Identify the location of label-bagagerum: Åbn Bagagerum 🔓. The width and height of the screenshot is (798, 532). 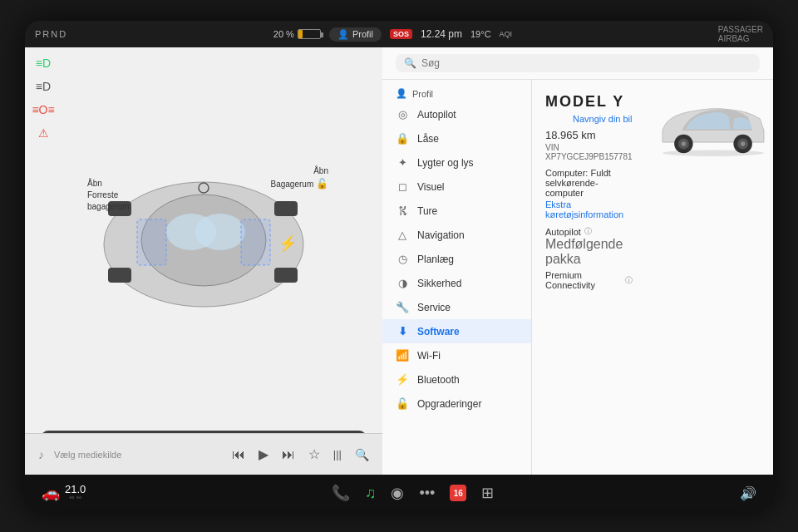
(299, 178).